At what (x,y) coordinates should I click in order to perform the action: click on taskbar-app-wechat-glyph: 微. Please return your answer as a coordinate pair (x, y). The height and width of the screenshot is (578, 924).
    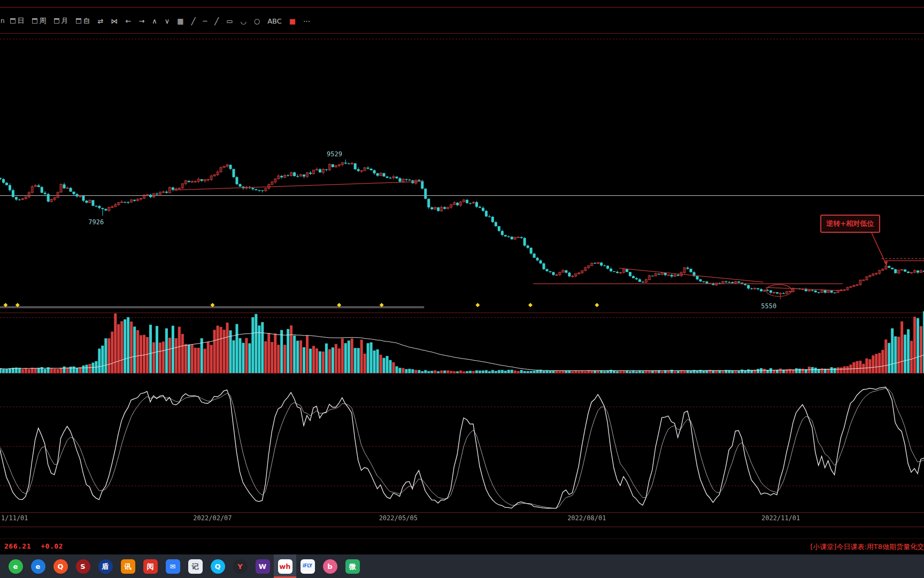
    Looking at the image, I should click on (353, 566).